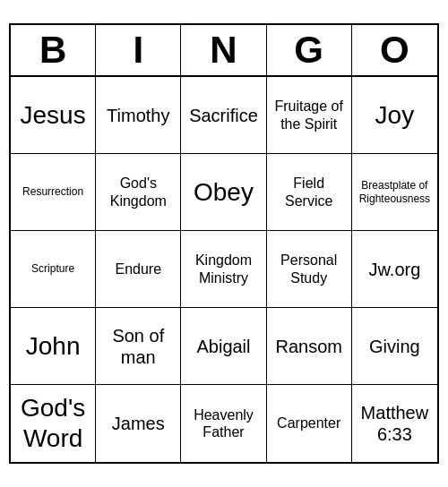 Image resolution: width=448 pixels, height=487 pixels. Describe the element at coordinates (310, 115) in the screenshot. I see `bingo-cell-3: Fruitage of the Spirit` at that location.